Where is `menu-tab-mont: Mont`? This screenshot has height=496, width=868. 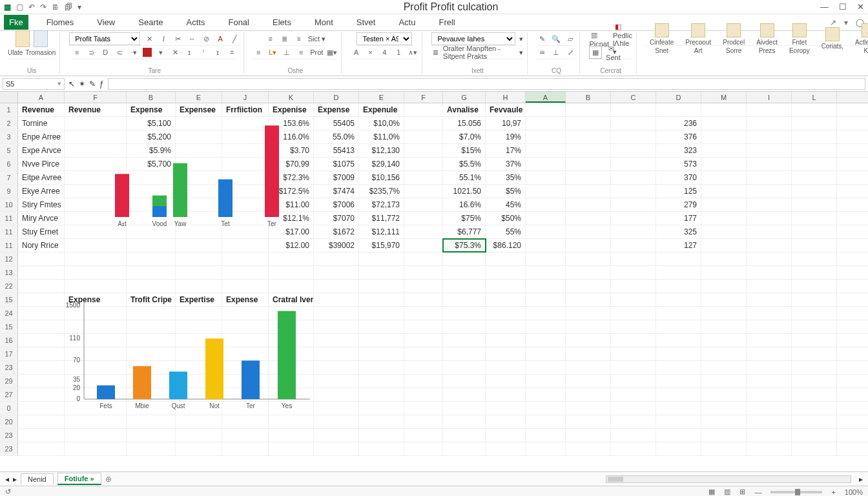
menu-tab-mont: Mont is located at coordinates (324, 22).